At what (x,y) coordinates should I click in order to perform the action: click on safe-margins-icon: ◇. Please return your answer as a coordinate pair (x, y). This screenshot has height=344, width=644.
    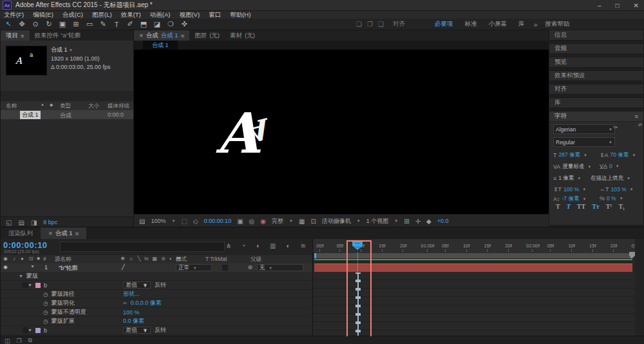
    Looking at the image, I should click on (196, 222).